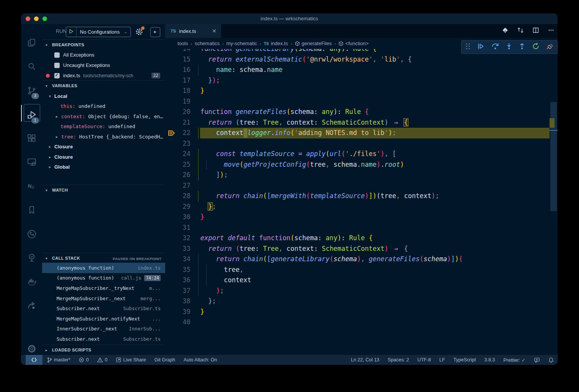 This screenshot has width=579, height=392. Describe the element at coordinates (184, 70) in the screenshot. I see `line-number: 16` at that location.